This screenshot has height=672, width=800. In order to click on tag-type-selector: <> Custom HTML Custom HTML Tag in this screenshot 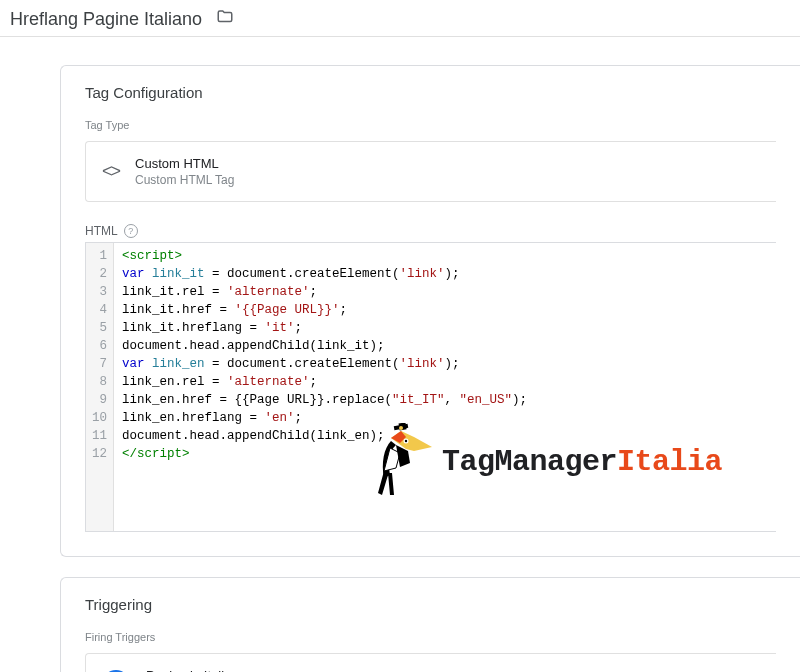, I will do `click(430, 172)`.